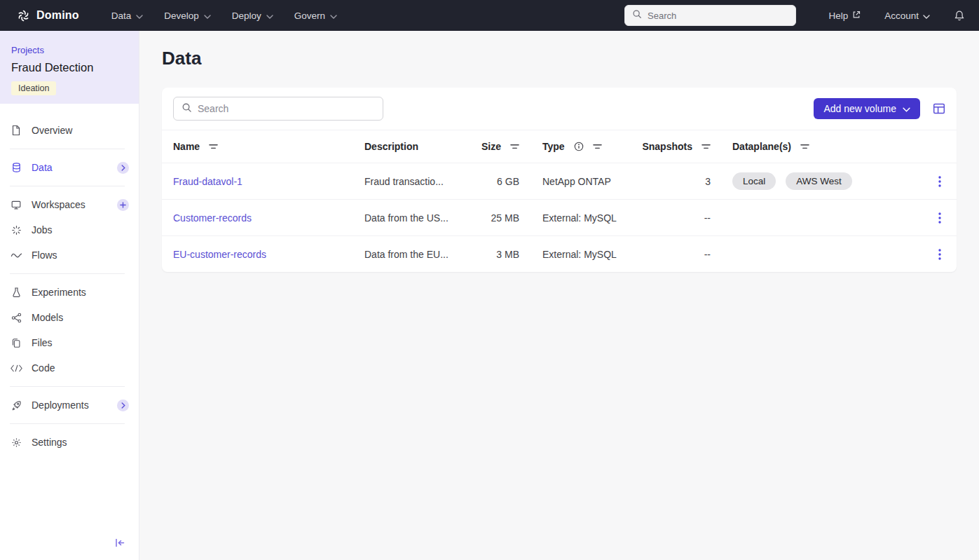  I want to click on dataplane-pill: AWS West, so click(819, 181).